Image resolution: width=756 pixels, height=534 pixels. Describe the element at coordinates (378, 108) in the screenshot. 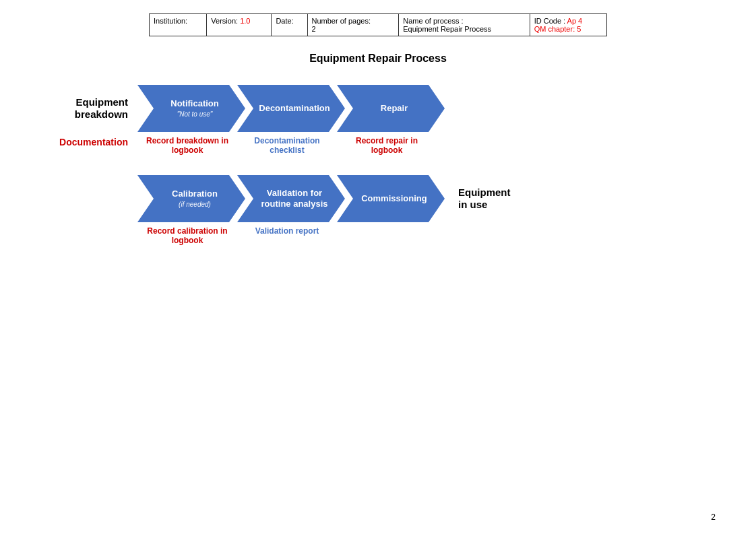

I see `flow-row-1: Equipmentbreakdown Notification "Not to …` at that location.